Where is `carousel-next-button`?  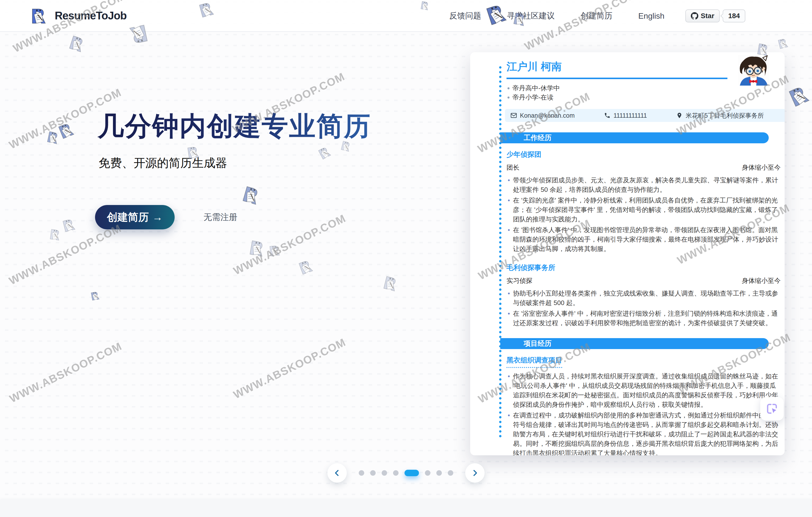 carousel-next-button is located at coordinates (475, 473).